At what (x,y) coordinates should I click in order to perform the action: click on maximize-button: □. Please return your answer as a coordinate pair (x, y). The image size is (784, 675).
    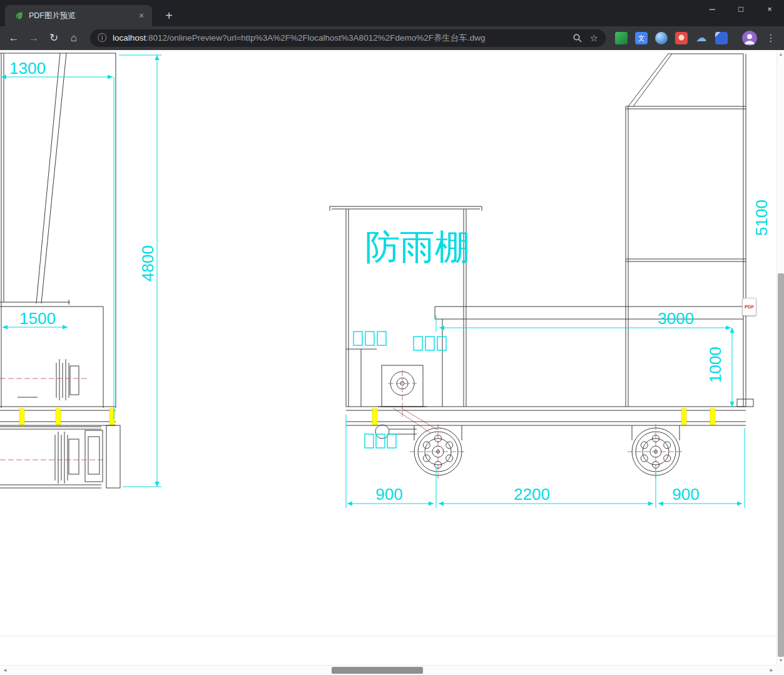
    Looking at the image, I should click on (741, 10).